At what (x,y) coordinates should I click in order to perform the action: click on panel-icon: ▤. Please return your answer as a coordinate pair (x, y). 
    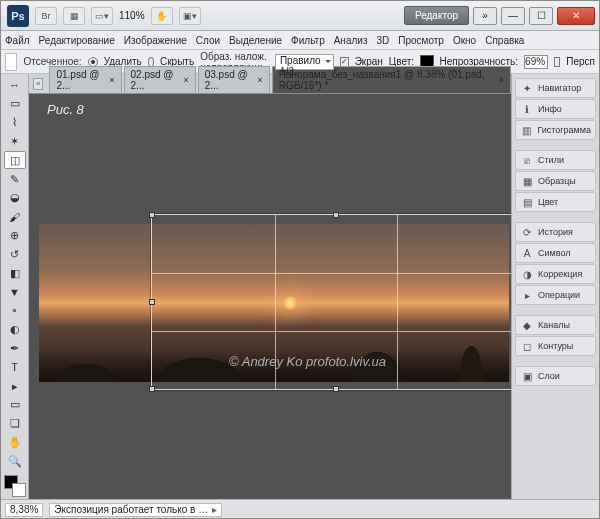
    Looking at the image, I should click on (527, 202).